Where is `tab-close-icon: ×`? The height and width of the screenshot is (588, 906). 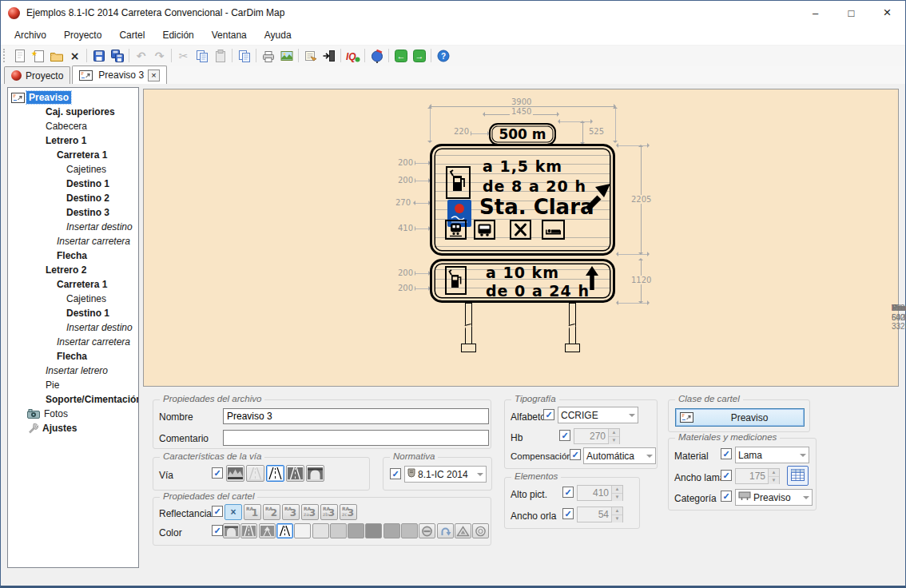
tab-close-icon: × is located at coordinates (153, 75).